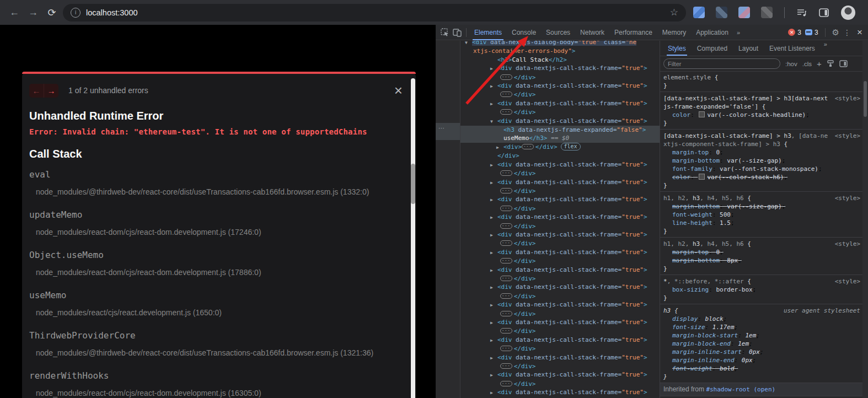 The height and width of the screenshot is (398, 868). I want to click on css-property: margin-block-end: 1em;, so click(761, 344).